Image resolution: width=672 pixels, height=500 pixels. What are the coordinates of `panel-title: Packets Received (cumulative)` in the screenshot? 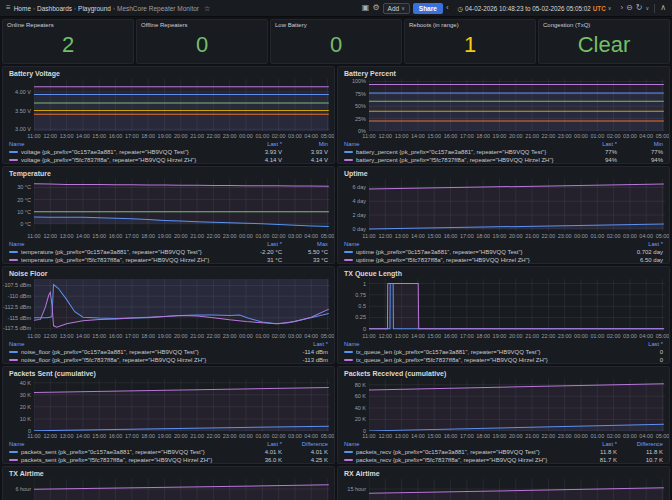 It's located at (504, 372).